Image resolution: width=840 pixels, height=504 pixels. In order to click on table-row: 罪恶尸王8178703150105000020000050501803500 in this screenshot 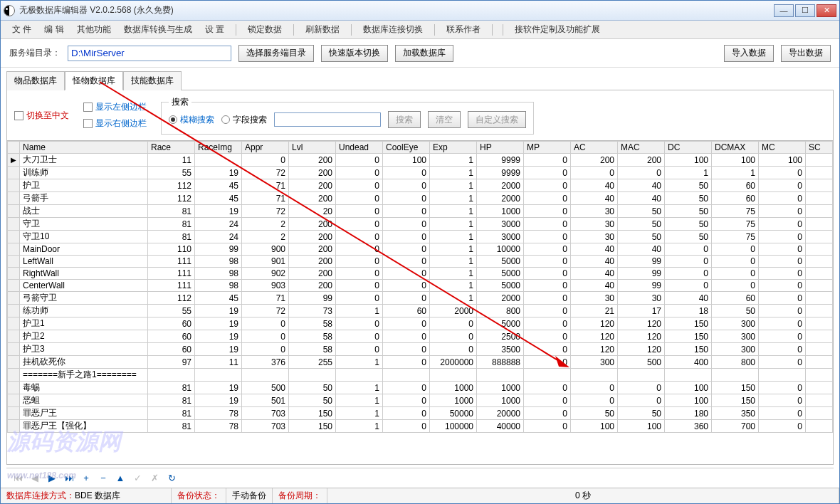, I will do `click(420, 414)`.